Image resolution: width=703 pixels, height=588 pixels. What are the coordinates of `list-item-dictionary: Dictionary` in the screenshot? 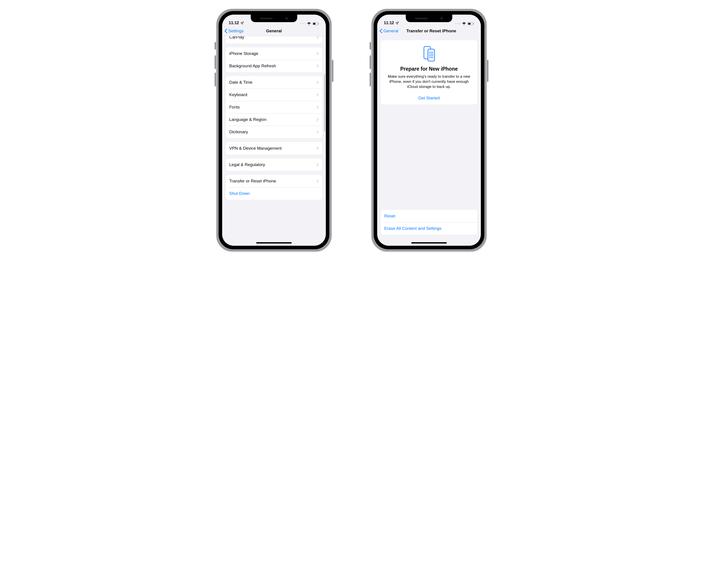 It's located at (274, 132).